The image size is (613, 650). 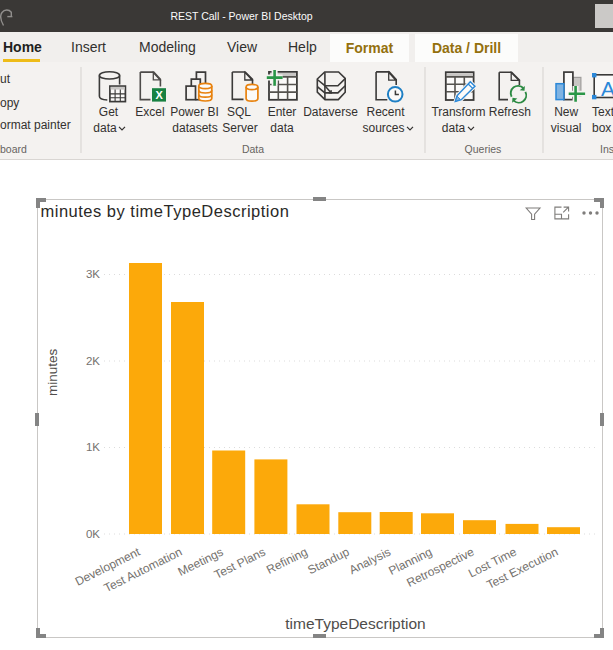 I want to click on svg-text: Transform, so click(x=458, y=112).